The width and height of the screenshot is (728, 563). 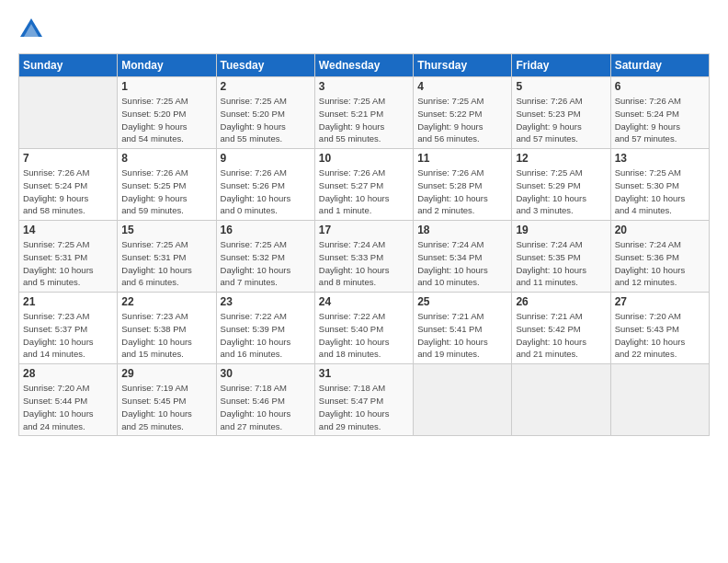 What do you see at coordinates (265, 113) in the screenshot?
I see `day-cell: 2Sunrise: 7:25 AMSunset: 5:20 PMDaylight…` at bounding box center [265, 113].